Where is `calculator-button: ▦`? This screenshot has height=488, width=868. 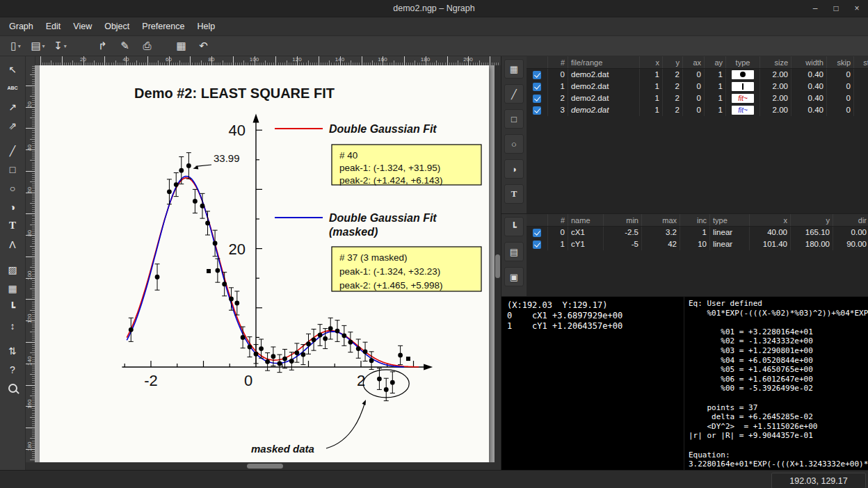 calculator-button: ▦ is located at coordinates (181, 46).